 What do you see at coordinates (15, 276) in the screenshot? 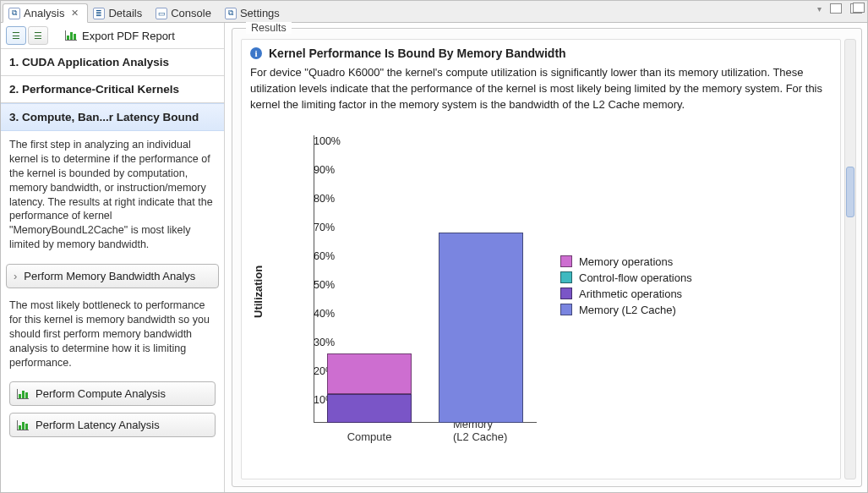
I see `chevron-label: ›` at bounding box center [15, 276].